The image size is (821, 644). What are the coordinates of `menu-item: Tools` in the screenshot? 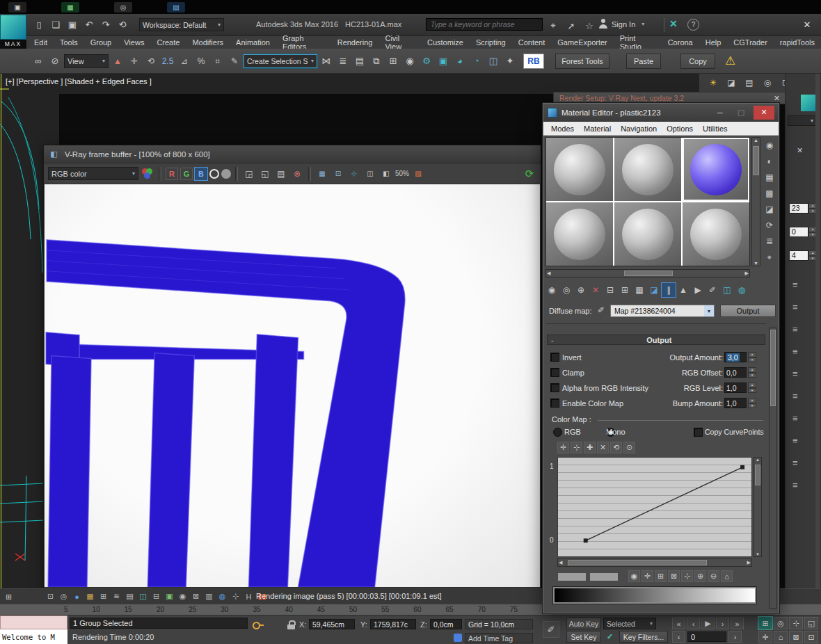 It's located at (69, 42).